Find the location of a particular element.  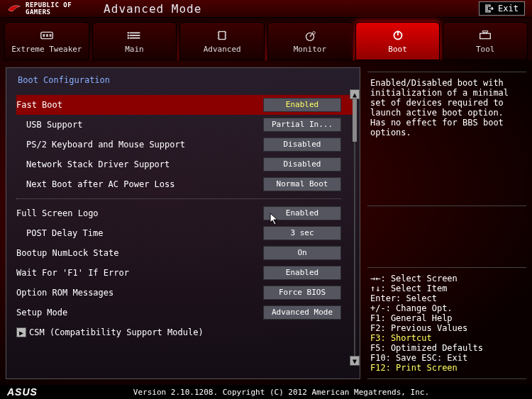

help-key-line: F1: General Help is located at coordinates (447, 318).